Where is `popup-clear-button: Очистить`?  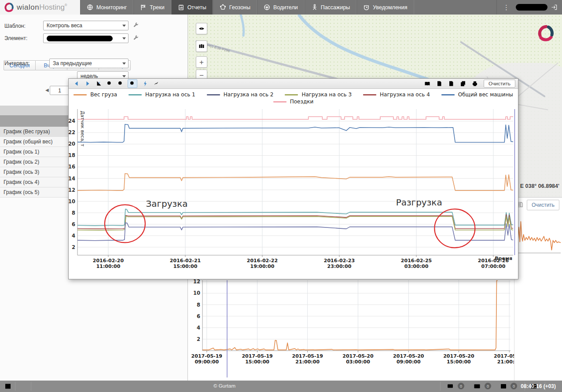 popup-clear-button: Очистить is located at coordinates (500, 84).